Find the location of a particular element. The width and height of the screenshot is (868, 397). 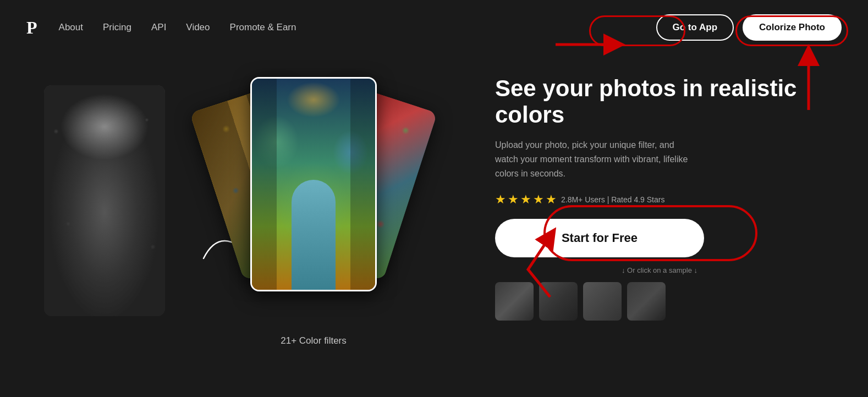

nav-link-api: API is located at coordinates (158, 27).